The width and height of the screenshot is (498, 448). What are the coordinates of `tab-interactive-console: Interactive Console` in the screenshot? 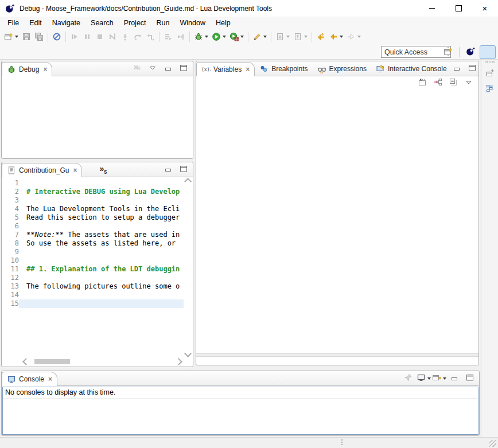 It's located at (411, 69).